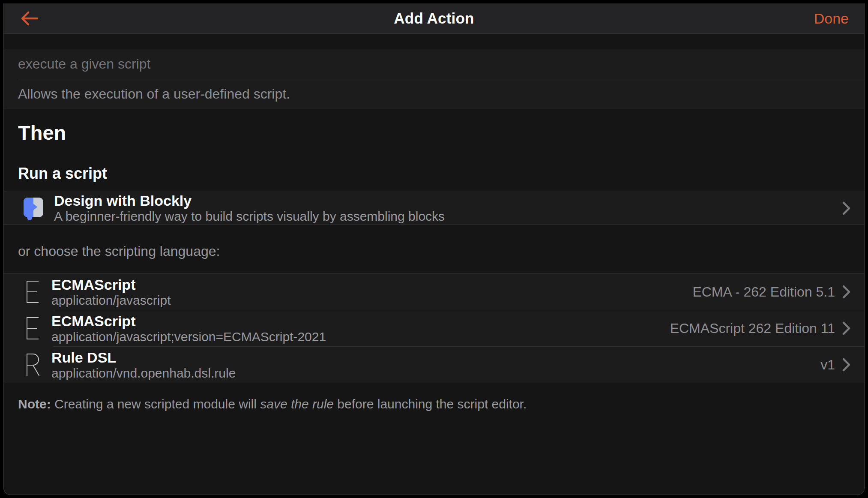 This screenshot has width=868, height=498. What do you see at coordinates (154, 94) in the screenshot?
I see `module-description: Allows the execution of a user-defined s…` at bounding box center [154, 94].